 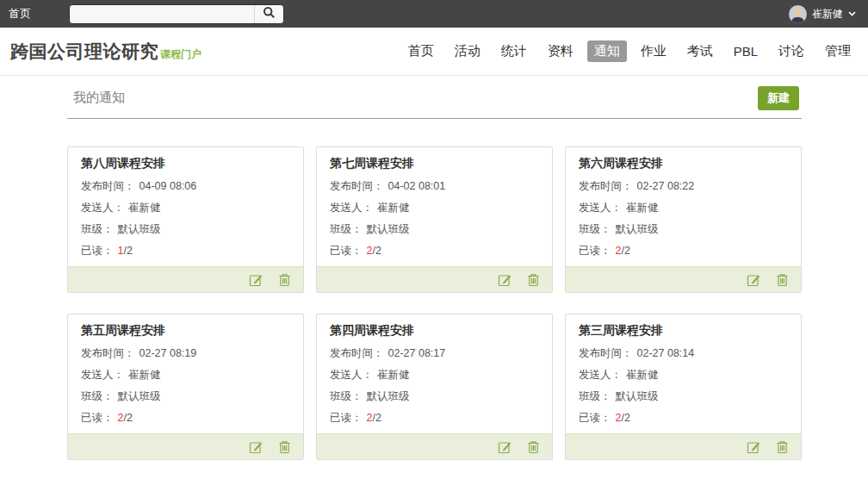 What do you see at coordinates (421, 52) in the screenshot?
I see `nav-item-首页: 首页` at bounding box center [421, 52].